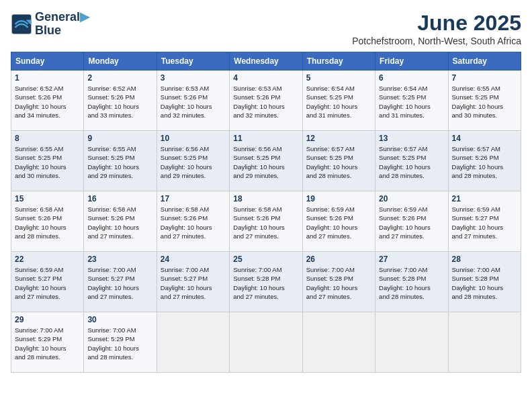 The width and height of the screenshot is (532, 411). Describe the element at coordinates (266, 101) in the screenshot. I see `calendar-cell: 4Sunrise: 6:53 AM Sunset: 5:26 PM Daylig…` at that location.